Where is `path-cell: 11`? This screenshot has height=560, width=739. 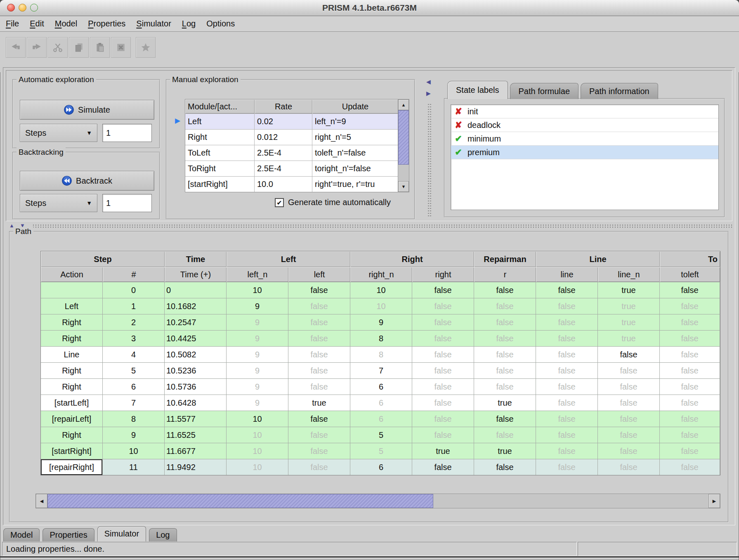
path-cell: 11 is located at coordinates (134, 467).